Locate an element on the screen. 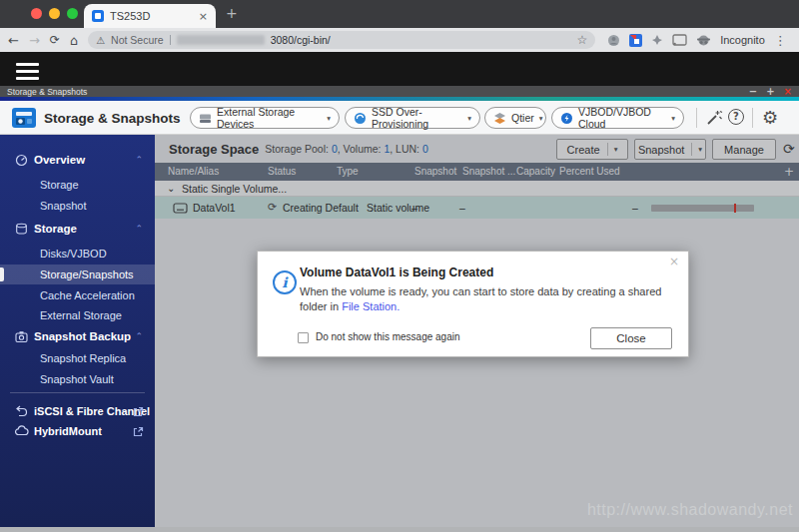 This screenshot has width=799, height=532. sidebar-item-hybridmount: HybridMount is located at coordinates (78, 431).